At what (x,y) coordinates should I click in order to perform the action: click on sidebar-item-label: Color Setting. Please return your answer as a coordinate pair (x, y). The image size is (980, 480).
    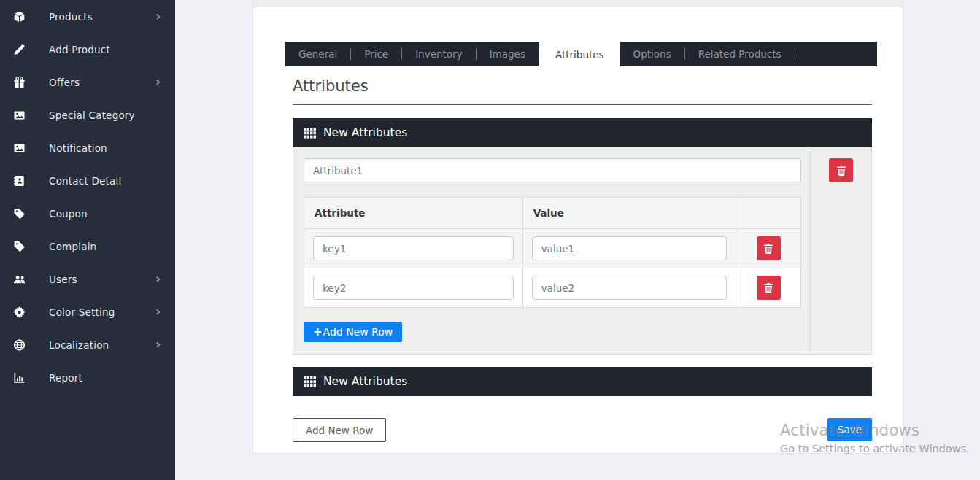
    Looking at the image, I should click on (82, 312).